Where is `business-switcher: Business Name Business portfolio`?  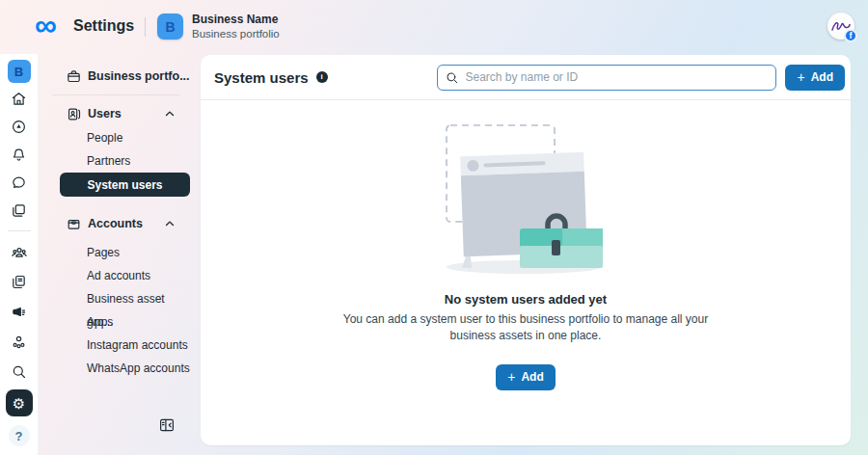 business-switcher: Business Name Business portfolio is located at coordinates (235, 26).